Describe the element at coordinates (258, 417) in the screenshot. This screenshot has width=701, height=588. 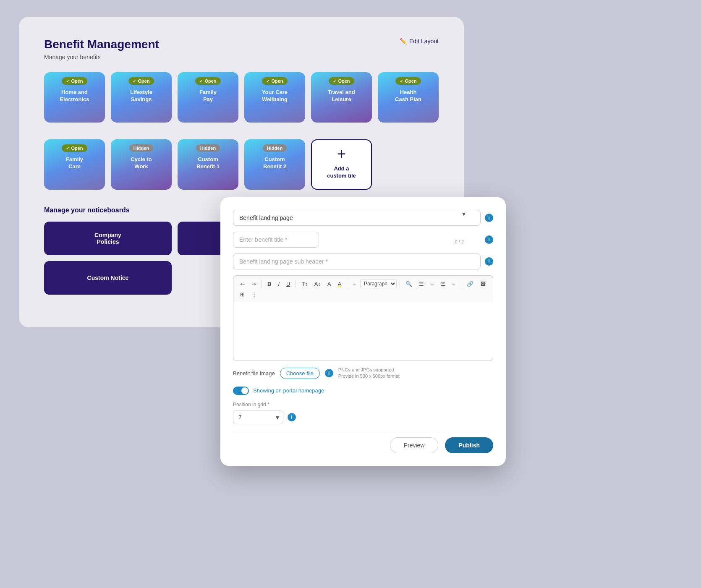
I see `position-select: 7 123 456 8910` at that location.